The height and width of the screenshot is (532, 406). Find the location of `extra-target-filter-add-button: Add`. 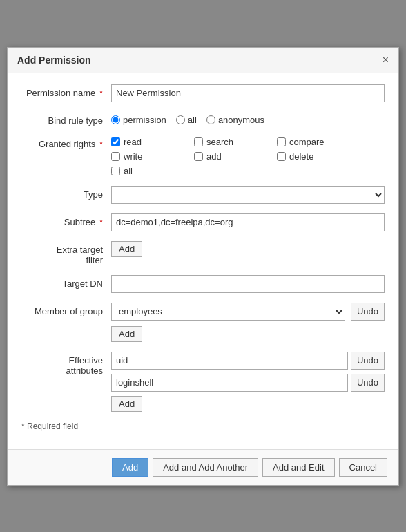

extra-target-filter-add-button: Add is located at coordinates (127, 249).